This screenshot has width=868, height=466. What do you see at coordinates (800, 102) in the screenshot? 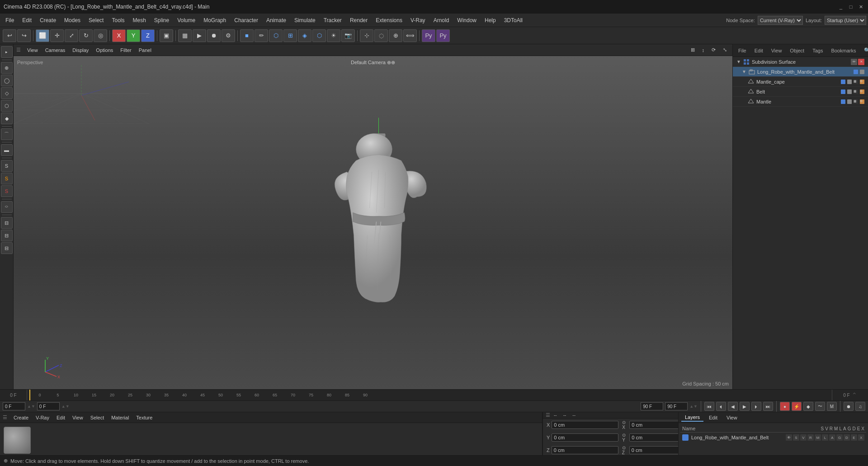
I see `hier-mantle: Mantle ▦ ⚙` at bounding box center [800, 102].